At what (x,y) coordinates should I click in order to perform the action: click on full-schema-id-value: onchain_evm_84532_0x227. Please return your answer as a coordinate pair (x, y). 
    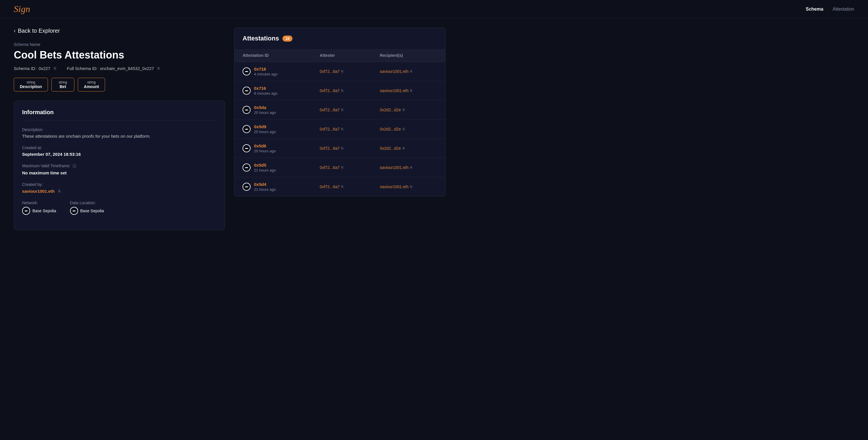
    Looking at the image, I should click on (127, 68).